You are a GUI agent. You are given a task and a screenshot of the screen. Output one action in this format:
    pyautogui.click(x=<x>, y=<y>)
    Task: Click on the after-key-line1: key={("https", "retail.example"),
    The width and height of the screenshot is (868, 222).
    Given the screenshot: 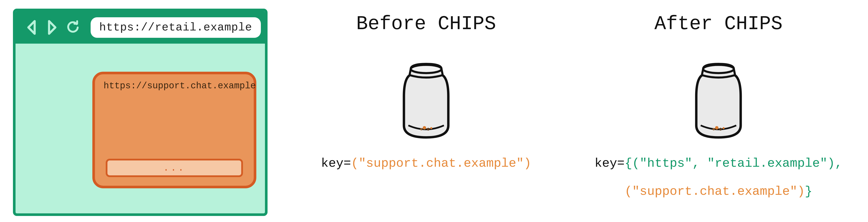 What is the action you would take?
    pyautogui.click(x=718, y=163)
    